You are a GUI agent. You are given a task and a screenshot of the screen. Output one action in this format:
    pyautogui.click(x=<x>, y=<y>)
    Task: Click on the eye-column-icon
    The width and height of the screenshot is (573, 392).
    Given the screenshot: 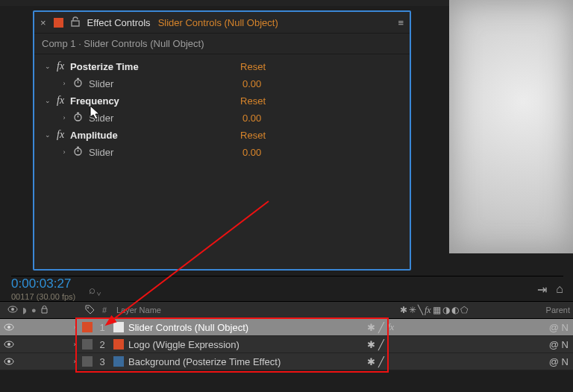 What is the action you would take?
    pyautogui.click(x=13, y=310)
    